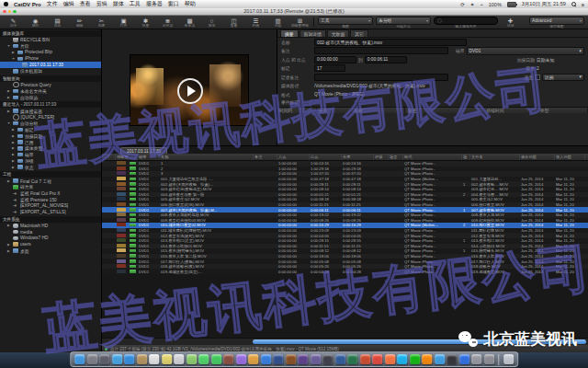  Describe the element at coordinates (366, 359) in the screenshot. I see `dock-icon-powerpoint` at that location.